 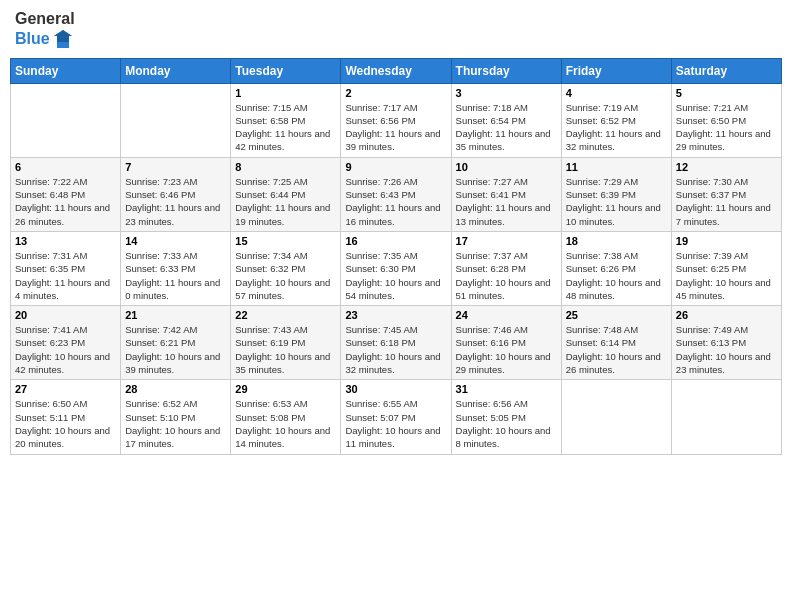 I want to click on logo: General Blue, so click(x=45, y=30).